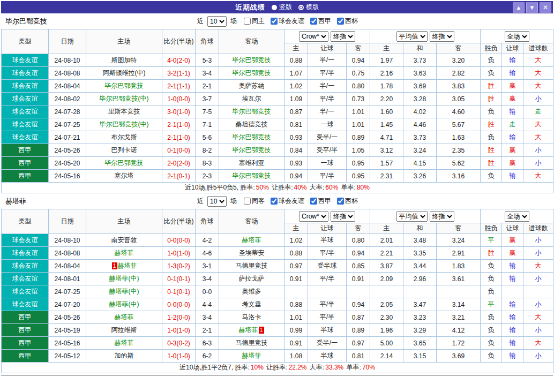 Image resolution: width=554 pixels, height=392 pixels. I want to click on home-team-cell: 赫塔菲(中), so click(124, 292).